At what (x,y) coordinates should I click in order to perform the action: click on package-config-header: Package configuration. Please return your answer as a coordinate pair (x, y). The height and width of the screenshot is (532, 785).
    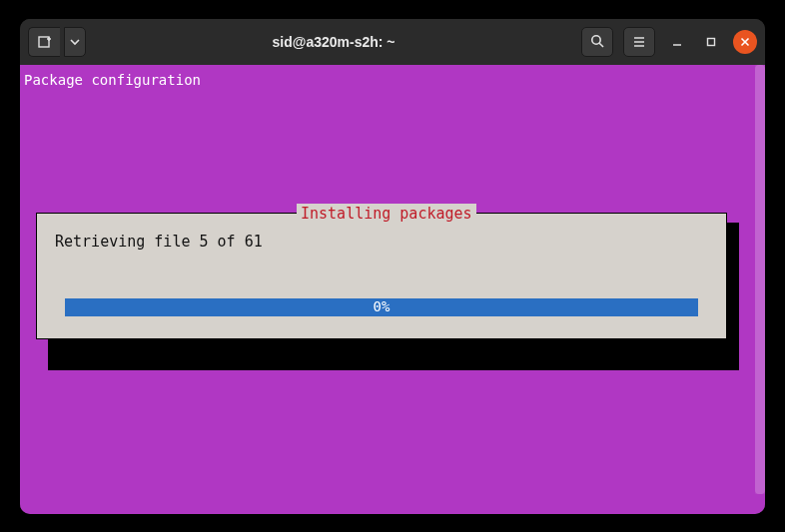
    Looking at the image, I should click on (392, 81).